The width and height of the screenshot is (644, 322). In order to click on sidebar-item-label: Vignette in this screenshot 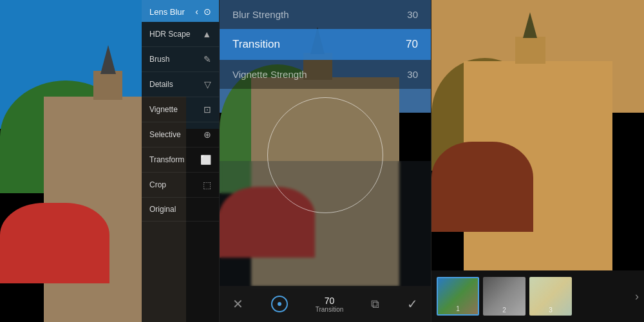, I will do `click(164, 109)`.